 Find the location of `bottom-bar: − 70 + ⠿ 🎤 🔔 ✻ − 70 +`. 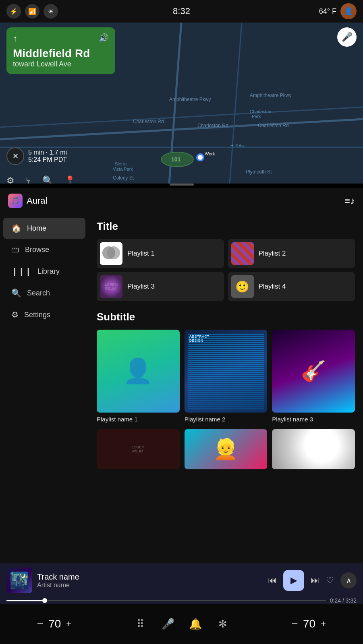

bottom-bar: − 70 + ⠿ 🎤 🔔 ✻ − 70 + is located at coordinates (181, 624).